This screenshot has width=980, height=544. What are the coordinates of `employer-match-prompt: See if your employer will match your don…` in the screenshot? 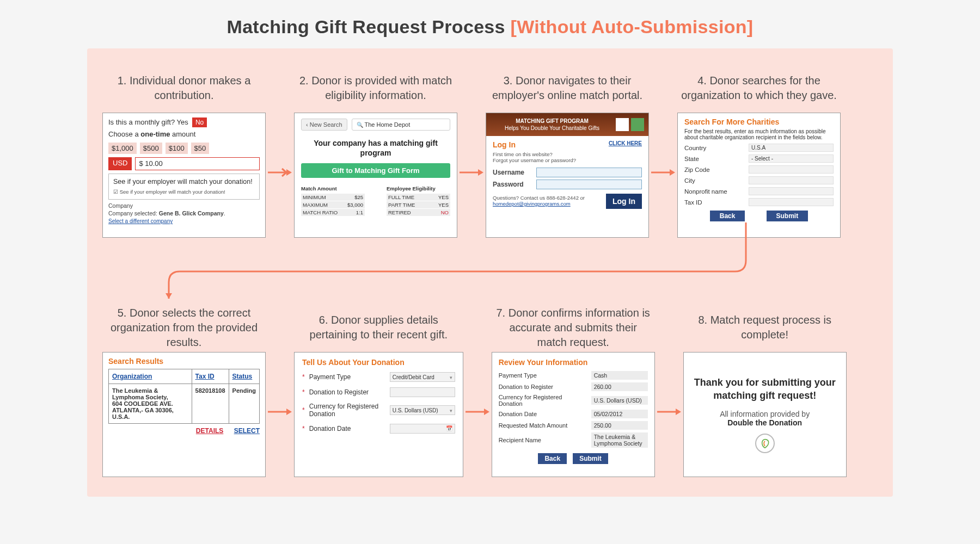 It's located at (184, 182).